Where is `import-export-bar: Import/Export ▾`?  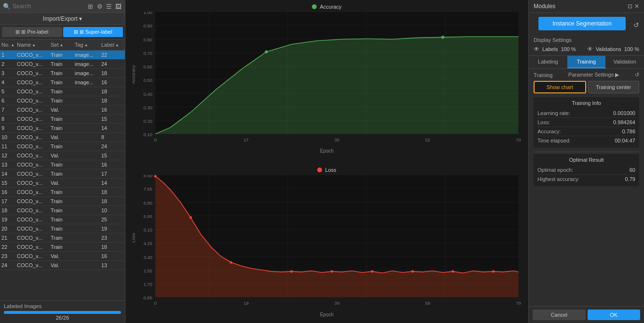 import-export-bar: Import/Export ▾ is located at coordinates (63, 19).